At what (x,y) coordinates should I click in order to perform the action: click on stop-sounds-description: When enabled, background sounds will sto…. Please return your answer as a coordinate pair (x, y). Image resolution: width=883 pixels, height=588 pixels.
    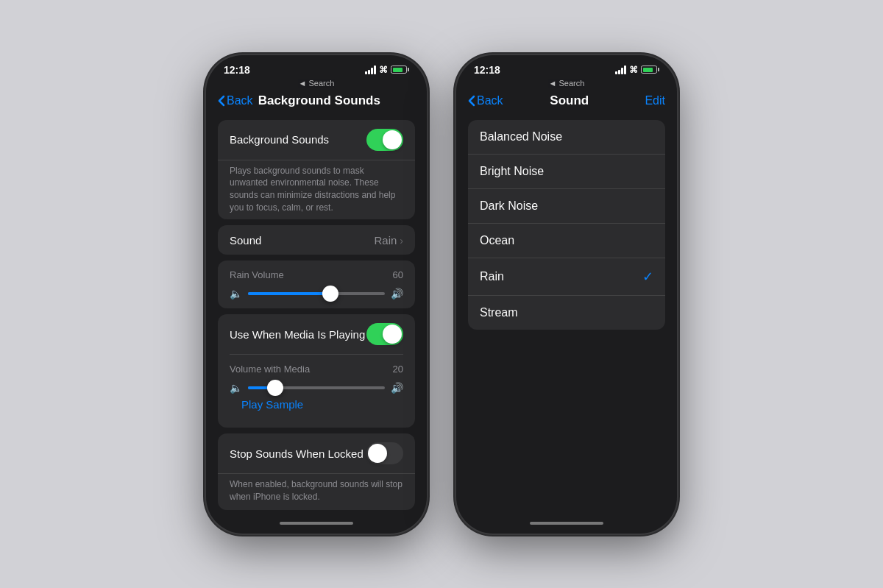
    Looking at the image, I should click on (316, 492).